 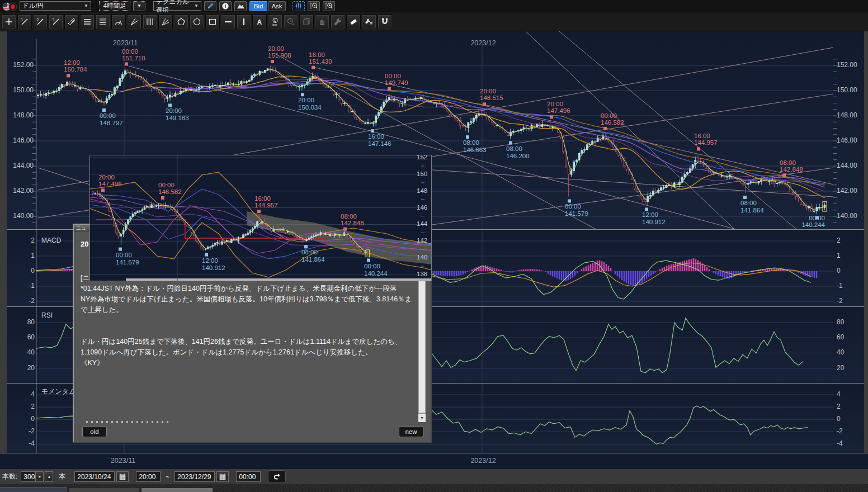 I want to click on parallel-lines-tool, so click(x=87, y=22).